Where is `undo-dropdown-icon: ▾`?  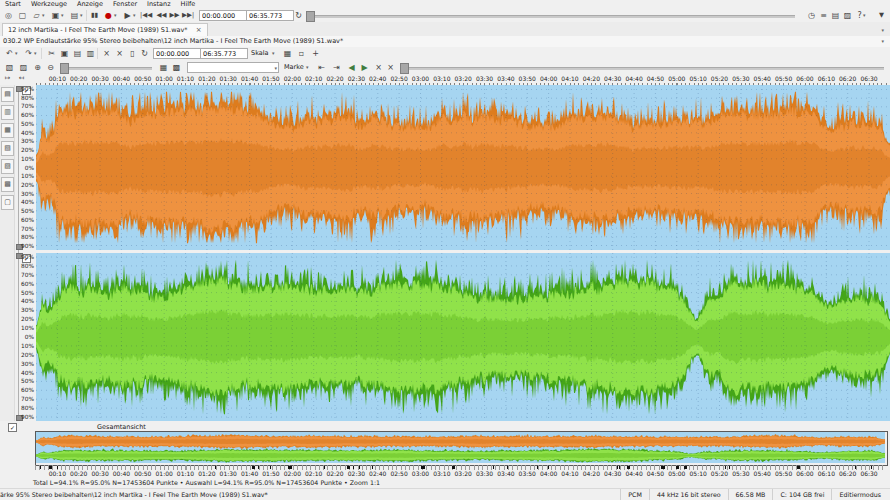 undo-dropdown-icon: ▾ is located at coordinates (16, 53).